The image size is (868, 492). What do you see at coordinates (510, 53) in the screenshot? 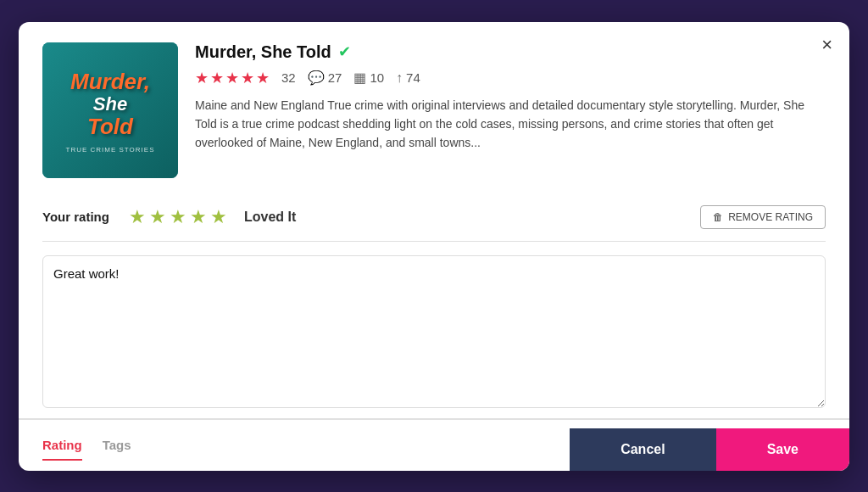
I see `podcast-title-row: Murder, She Told ✔` at bounding box center [510, 53].